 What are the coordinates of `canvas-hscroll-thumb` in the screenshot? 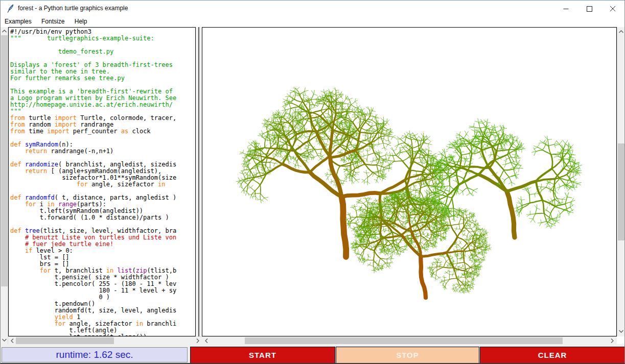 It's located at (404, 341).